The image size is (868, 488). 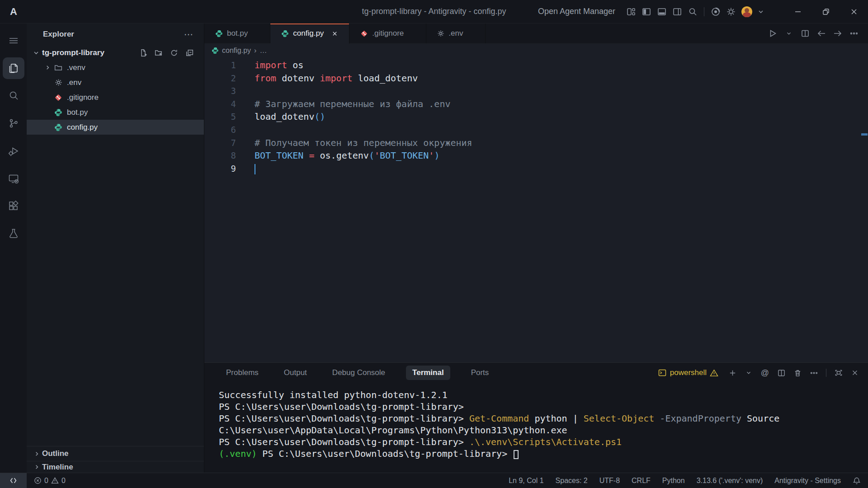 I want to click on maximize-panel-icon, so click(x=839, y=373).